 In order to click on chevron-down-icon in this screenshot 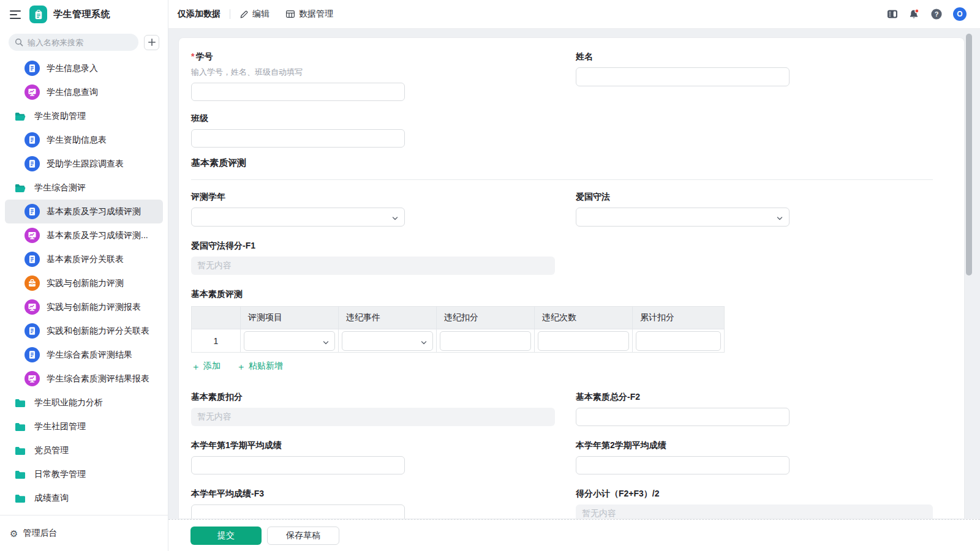, I will do `click(395, 219)`.